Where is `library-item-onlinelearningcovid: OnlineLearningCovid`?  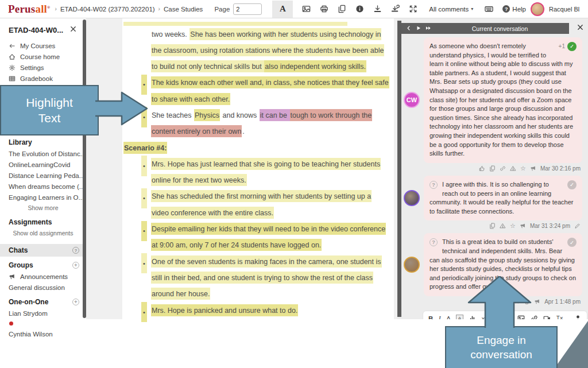 library-item-onlinelearningcovid: OnlineLearningCovid is located at coordinates (43, 164).